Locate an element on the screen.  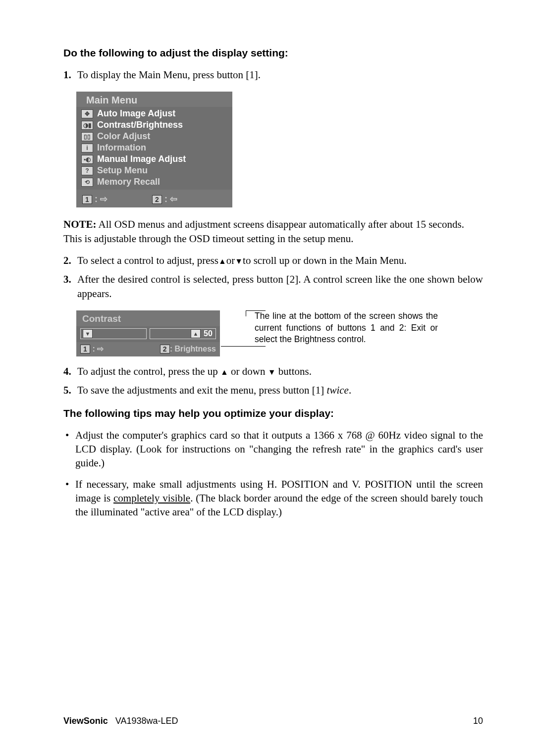
step-1: 1. To display the Main Menu, press butto… is located at coordinates (273, 75).